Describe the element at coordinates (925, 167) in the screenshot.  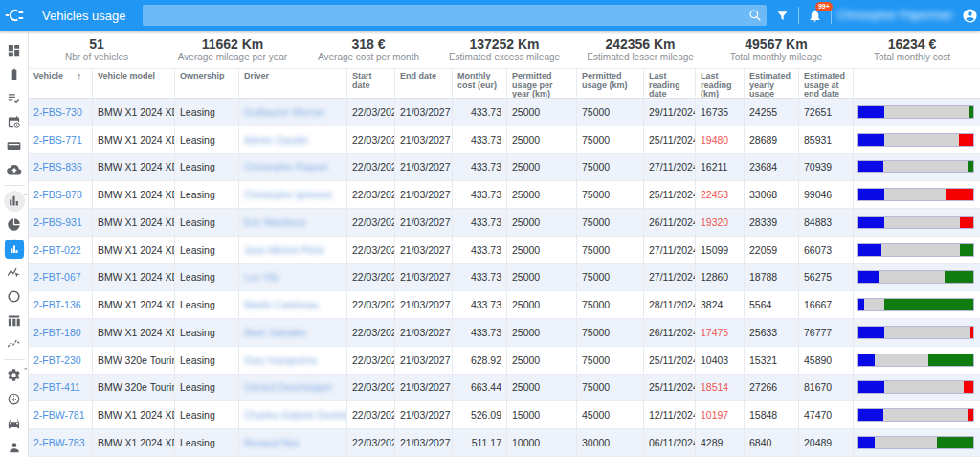
I see `bar-remaining-segment` at that location.